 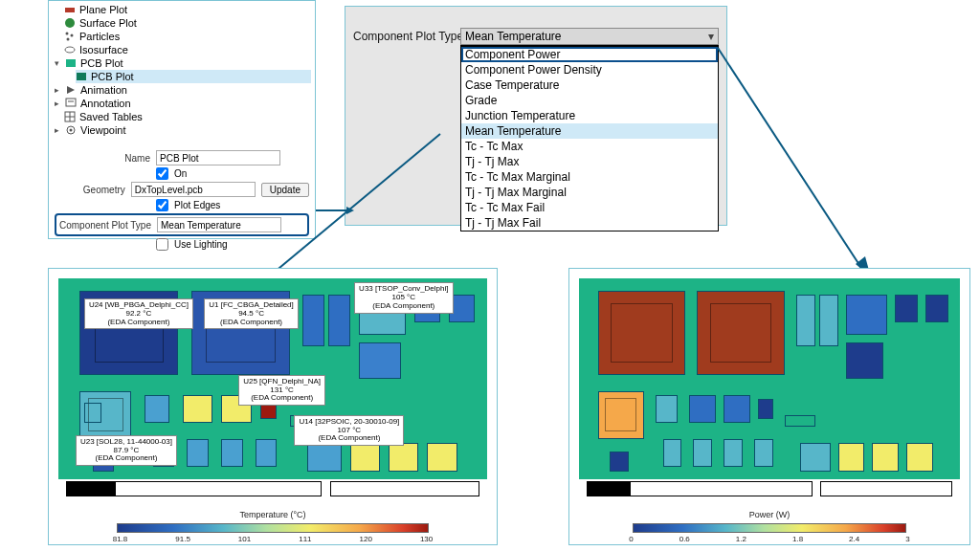 What do you see at coordinates (188, 10) in the screenshot?
I see `tree-item-plane-plot: Plane Plot` at bounding box center [188, 10].